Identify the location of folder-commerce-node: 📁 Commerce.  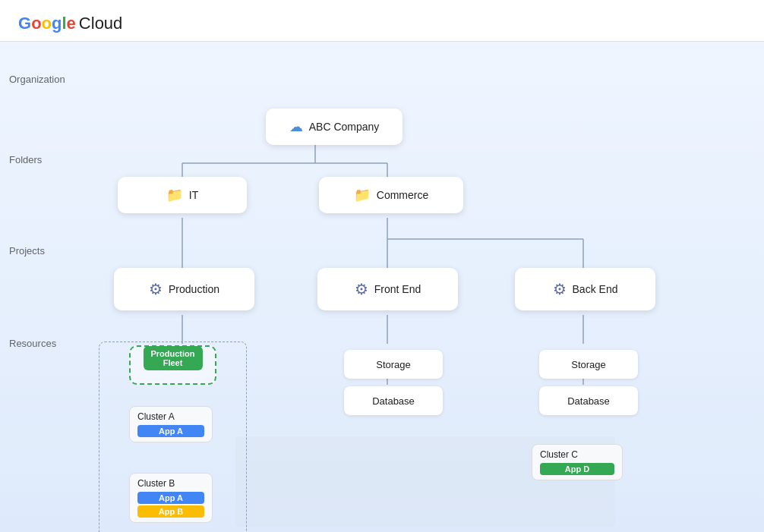
(391, 195).